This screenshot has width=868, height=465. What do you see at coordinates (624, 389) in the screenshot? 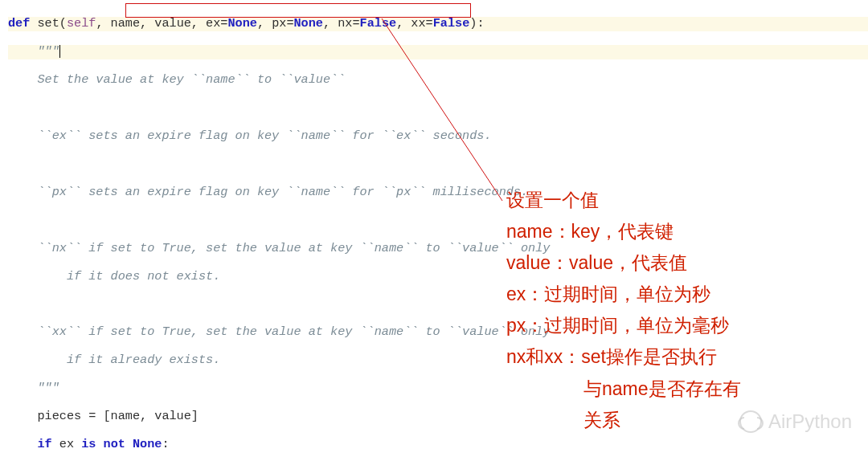
I see `annotation-line: 与name是否存在有` at bounding box center [624, 389].